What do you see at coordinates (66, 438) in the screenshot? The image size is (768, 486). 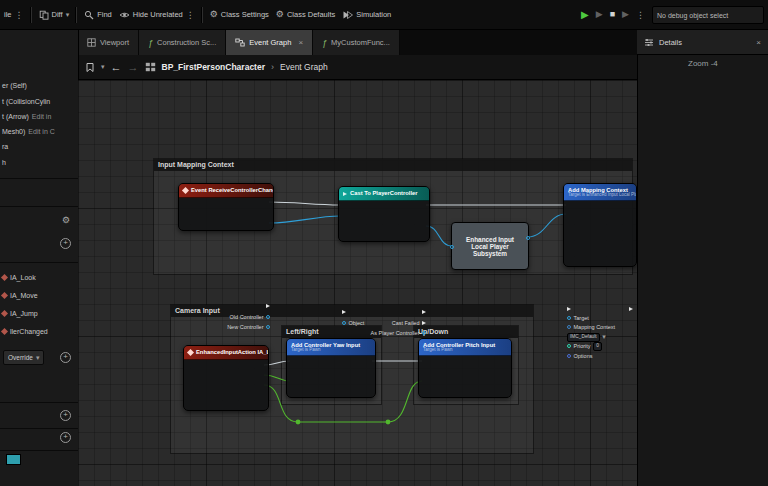 I see `add-dispatcher-button: +` at bounding box center [66, 438].